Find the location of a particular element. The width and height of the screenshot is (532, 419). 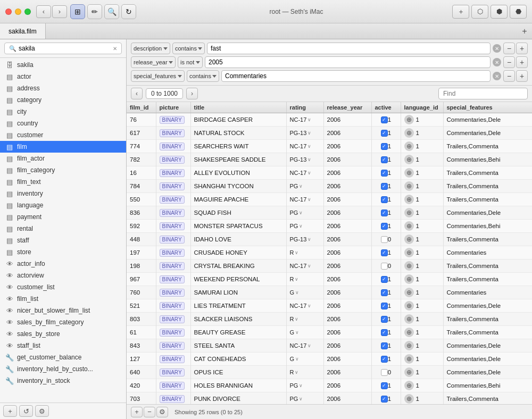

sidebar-item-inventory: ▤inventory is located at coordinates (63, 194).